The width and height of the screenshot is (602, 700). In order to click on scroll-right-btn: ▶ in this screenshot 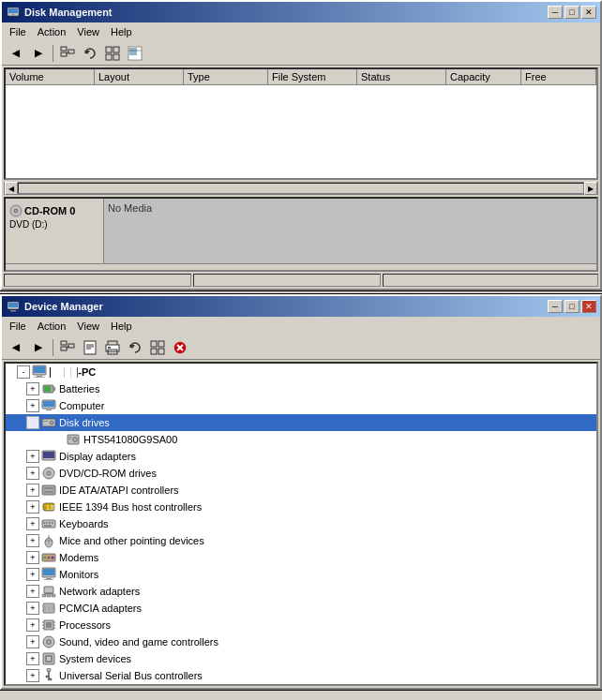, I will do `click(591, 188)`.